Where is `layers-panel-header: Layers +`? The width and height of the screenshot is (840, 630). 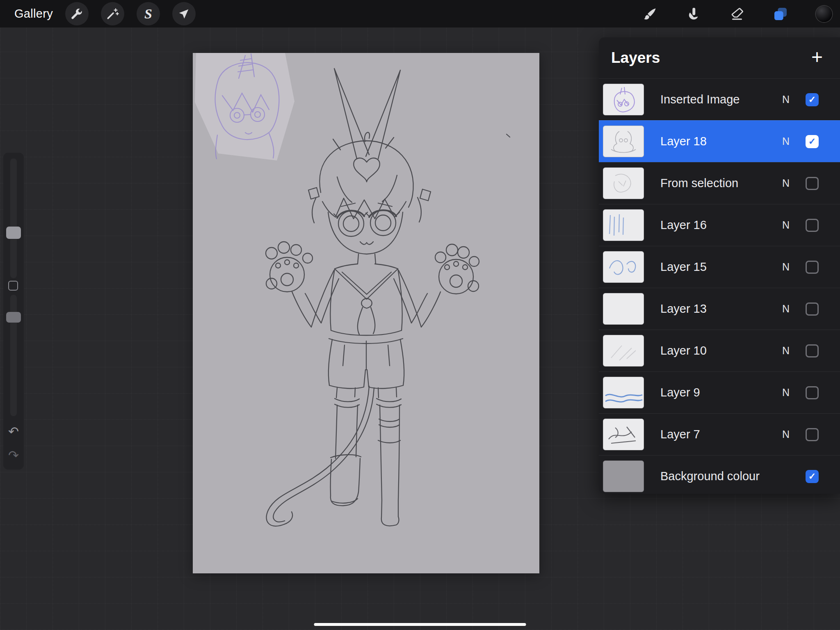
layers-panel-header: Layers + is located at coordinates (719, 58).